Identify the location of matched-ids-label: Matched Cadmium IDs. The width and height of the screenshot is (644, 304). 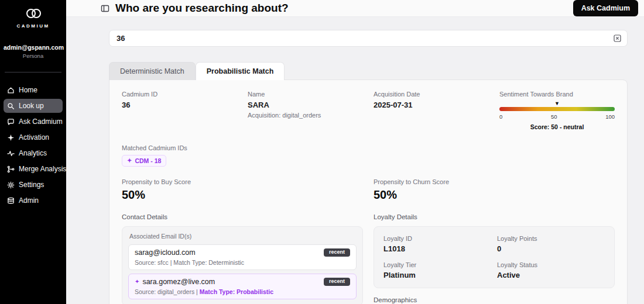
(368, 148).